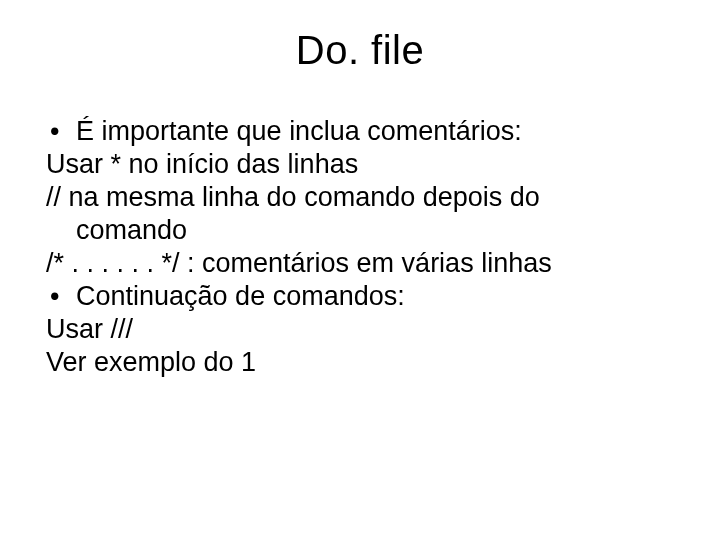 The width and height of the screenshot is (720, 540). I want to click on bullet-item: • Continuação de comandos:, so click(360, 296).